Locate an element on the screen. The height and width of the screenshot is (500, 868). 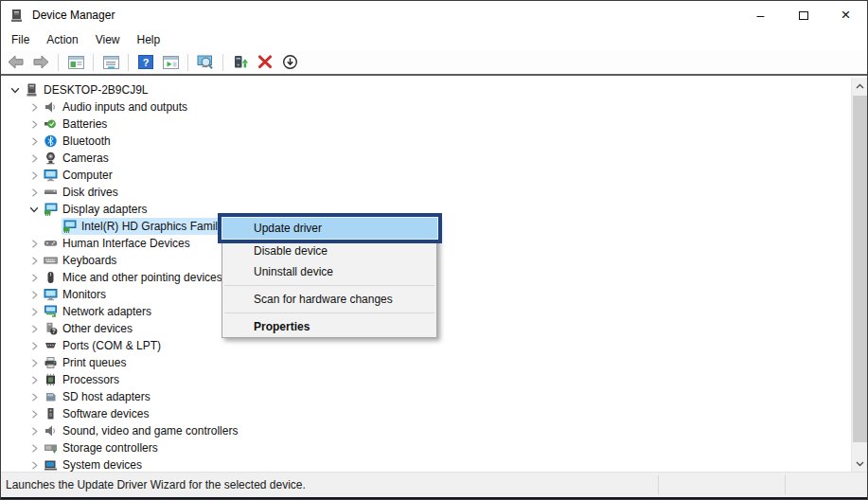
menu-help: Help is located at coordinates (150, 40).